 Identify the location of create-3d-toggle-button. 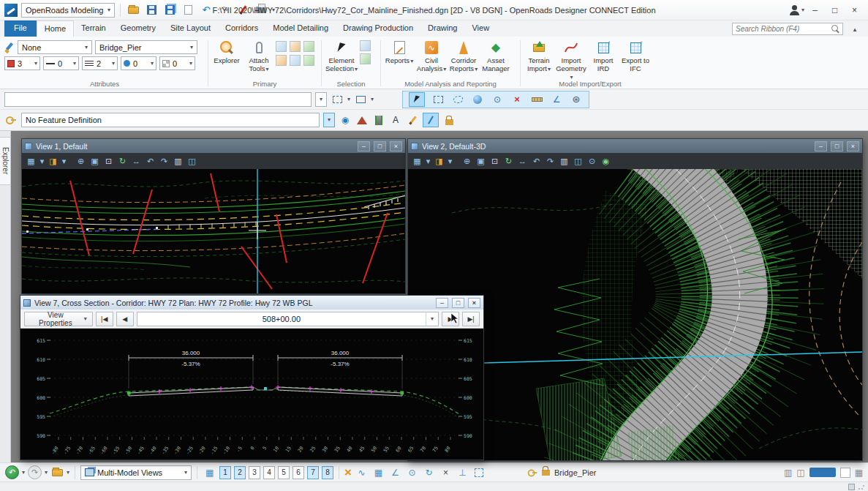
(431, 120).